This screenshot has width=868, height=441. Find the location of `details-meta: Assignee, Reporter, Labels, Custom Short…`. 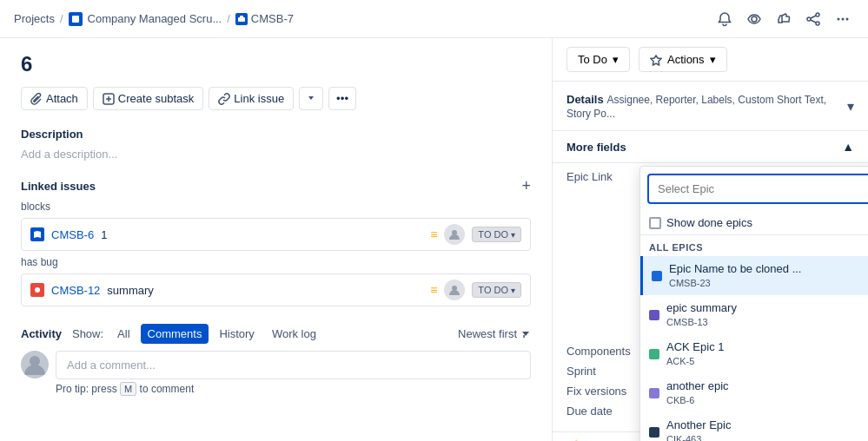

details-meta: Assignee, Reporter, Labels, Custom Short… is located at coordinates (697, 107).